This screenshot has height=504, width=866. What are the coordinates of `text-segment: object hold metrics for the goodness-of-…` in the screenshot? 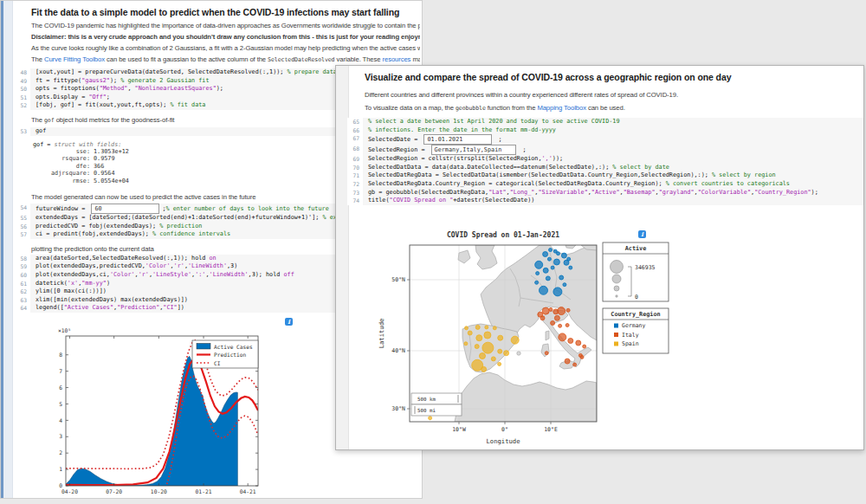 It's located at (114, 120).